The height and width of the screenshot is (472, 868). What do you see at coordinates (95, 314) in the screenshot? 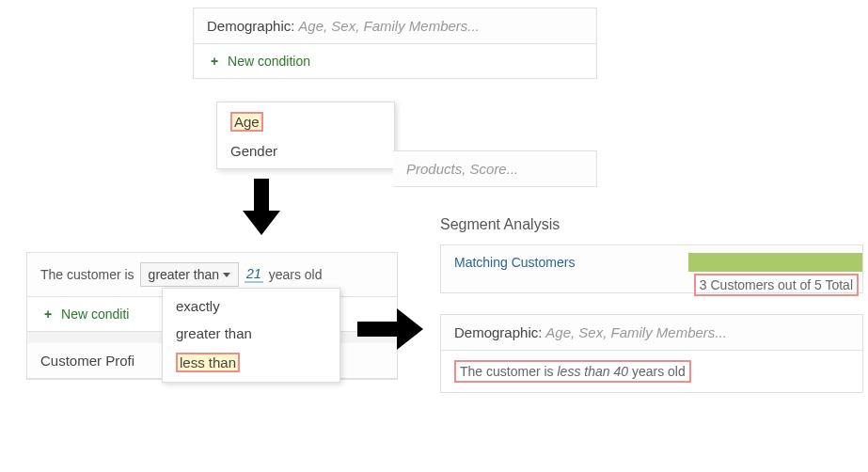
I see `new-condition-label-2: New conditi` at bounding box center [95, 314].